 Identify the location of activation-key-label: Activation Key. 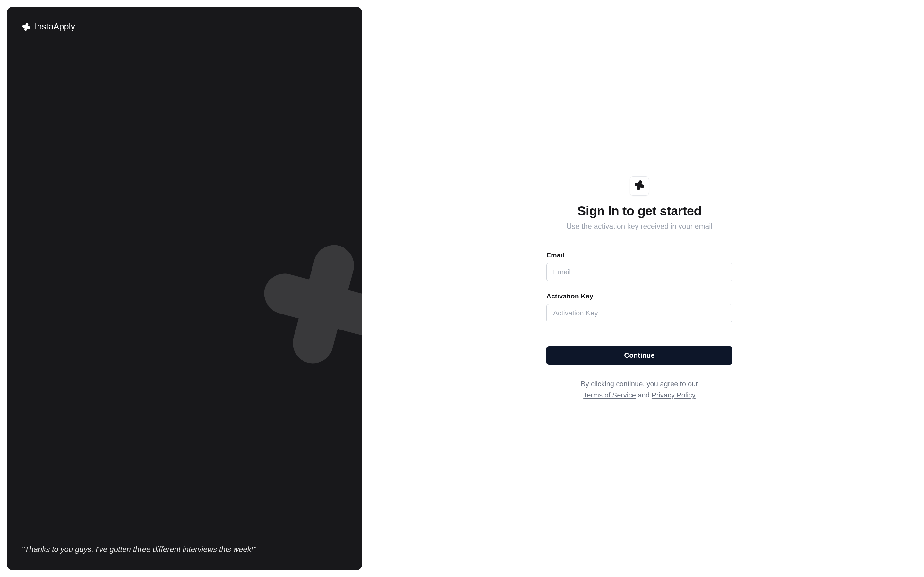
(639, 296).